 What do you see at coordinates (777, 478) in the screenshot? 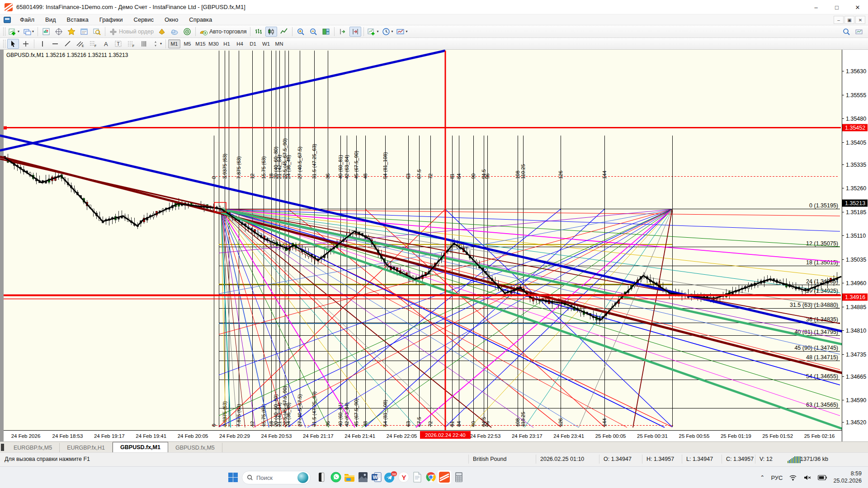
I see `tray-language: РУС` at bounding box center [777, 478].